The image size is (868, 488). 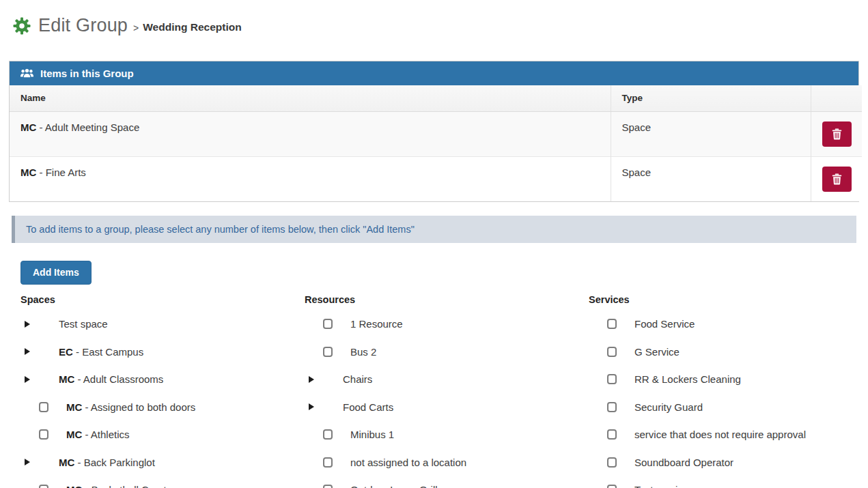 What do you see at coordinates (684, 463) in the screenshot?
I see `list-item-label: Soundboard Operator` at bounding box center [684, 463].